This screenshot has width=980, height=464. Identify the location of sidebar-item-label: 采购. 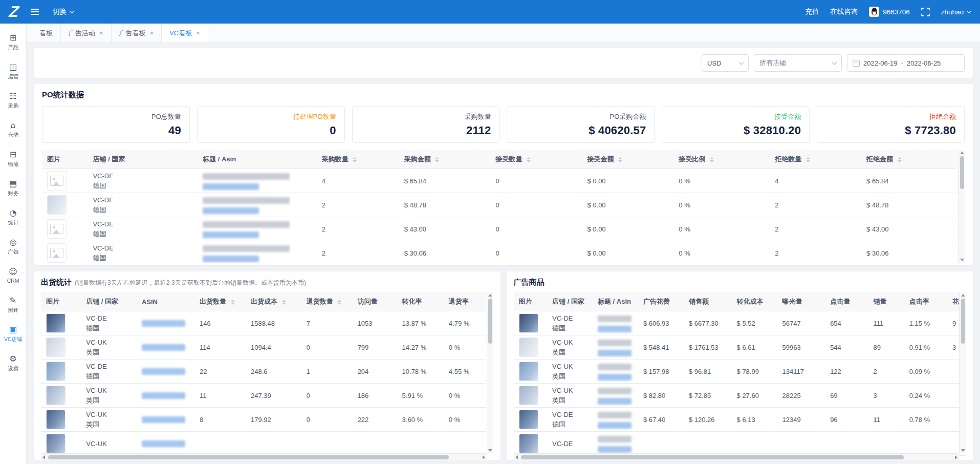
(13, 106).